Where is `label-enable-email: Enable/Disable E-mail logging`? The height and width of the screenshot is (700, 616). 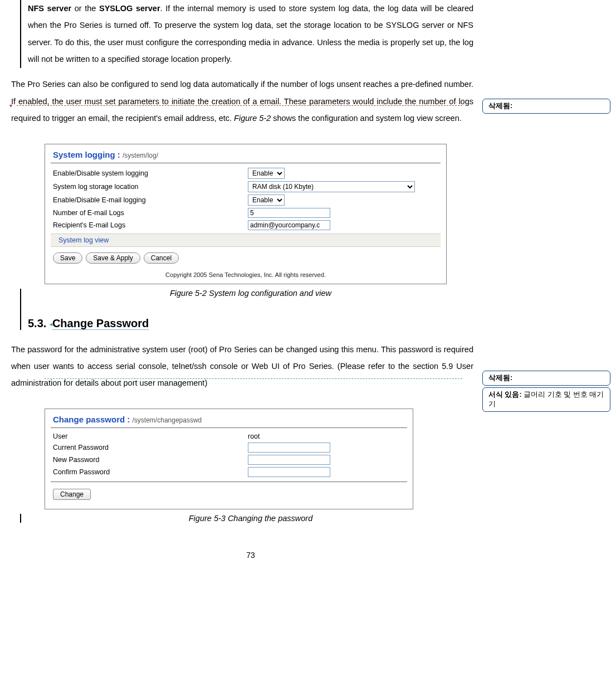
label-enable-email: Enable/Disable E-mail logging is located at coordinates (150, 200).